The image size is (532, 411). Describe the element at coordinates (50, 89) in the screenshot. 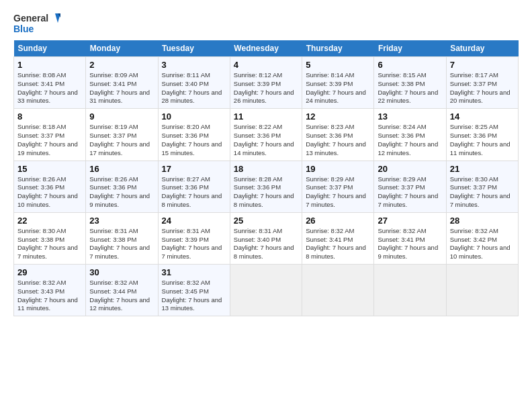

I see `day-info: Sunrise: 8:08 AM Sunset: 3:41 PM Dayligh…` at that location.